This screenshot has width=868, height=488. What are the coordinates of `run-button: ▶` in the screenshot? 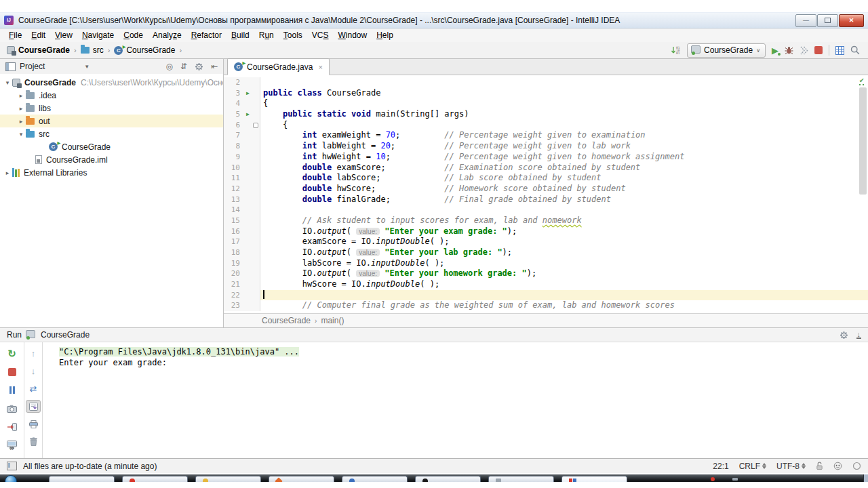 It's located at (775, 50).